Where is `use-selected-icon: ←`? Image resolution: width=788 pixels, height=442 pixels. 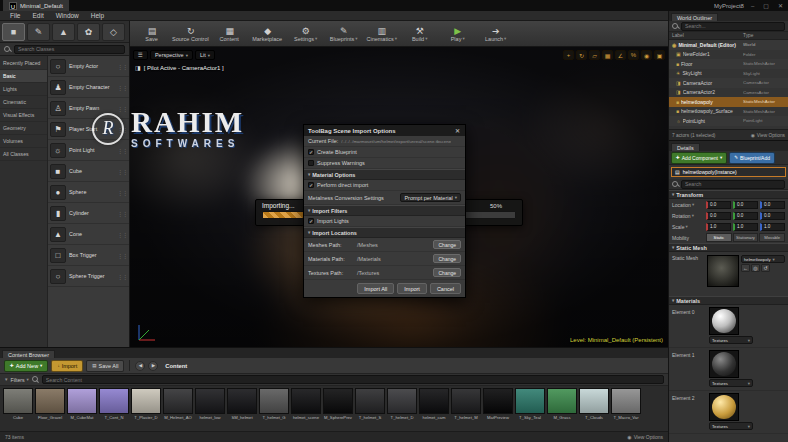
use-selected-icon: ← is located at coordinates (746, 268).